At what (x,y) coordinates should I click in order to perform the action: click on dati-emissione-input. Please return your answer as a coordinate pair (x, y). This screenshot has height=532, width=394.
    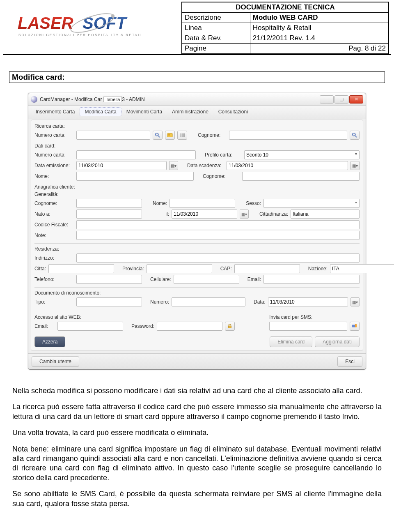
    Looking at the image, I should click on (121, 166).